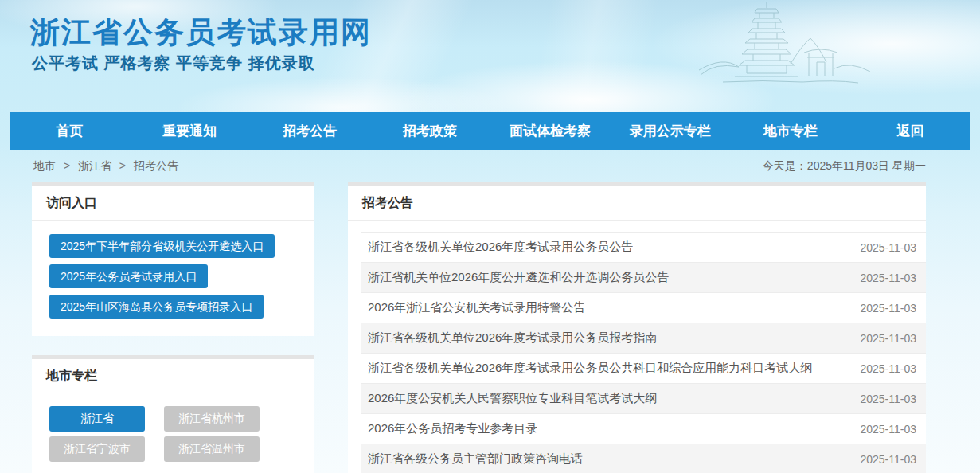  I want to click on breadcrumb: 地市 > 浙江省 > 招考公告, so click(106, 166).